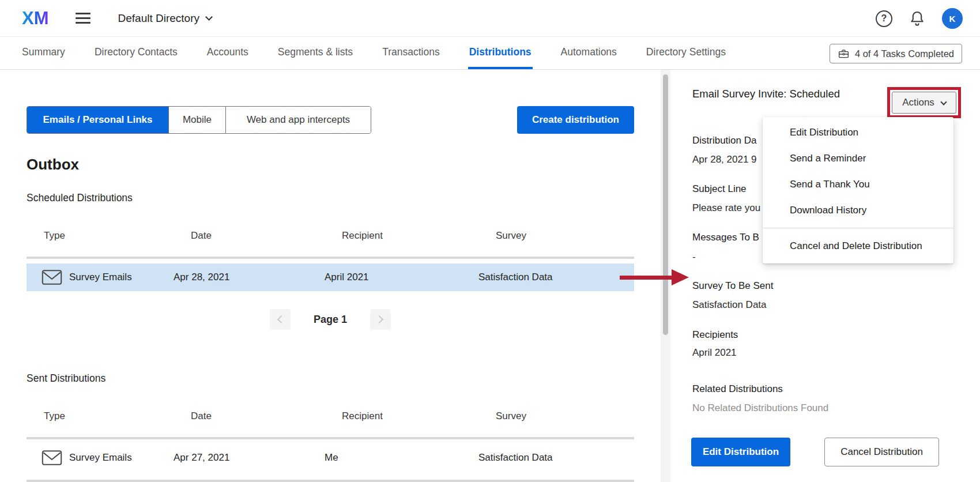 The height and width of the screenshot is (482, 980). I want to click on notifications-bell-icon, so click(917, 18).